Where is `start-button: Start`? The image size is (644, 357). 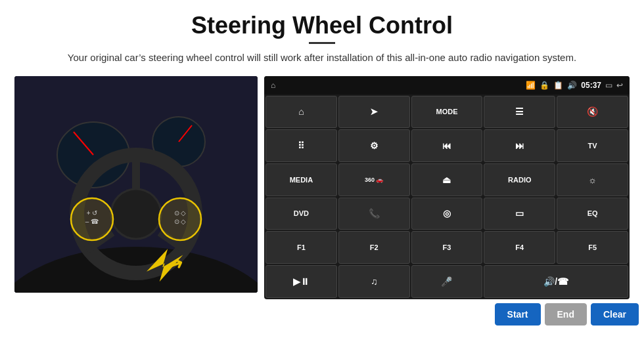 start-button: Start is located at coordinates (518, 314).